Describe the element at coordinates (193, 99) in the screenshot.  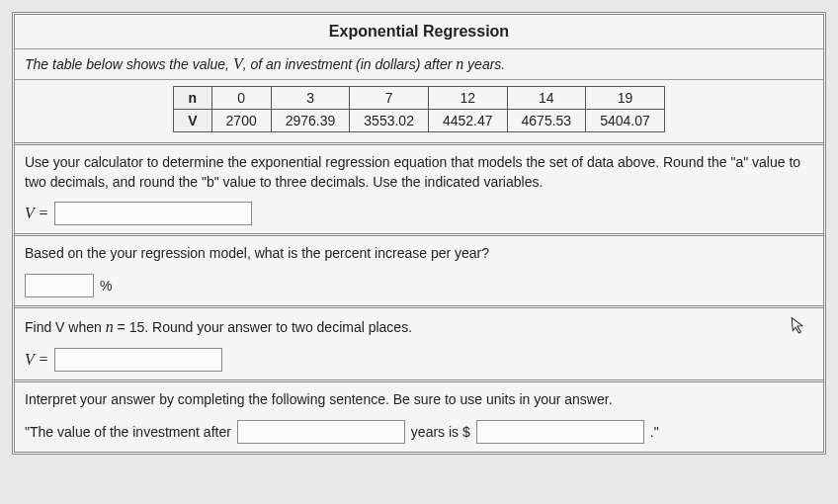
I see `row-header-n: n` at that location.